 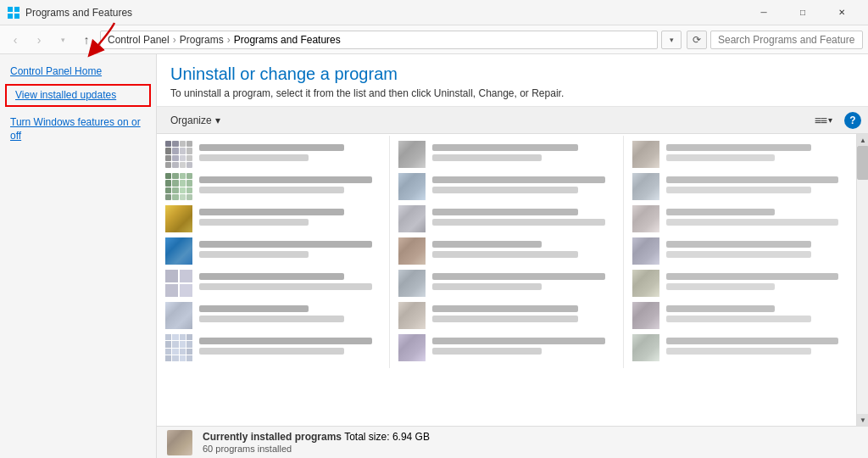 I want to click on scrollbar: ▲ ▼, so click(x=862, y=280).